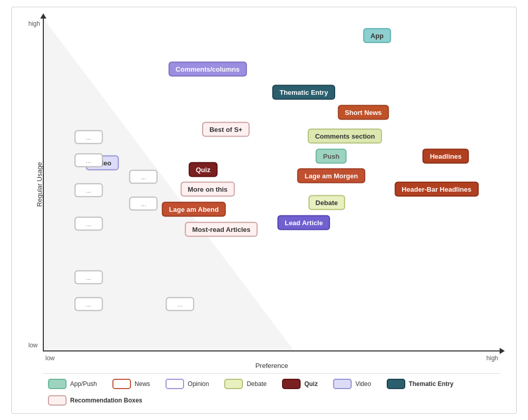  What do you see at coordinates (327, 203) in the screenshot?
I see `chart-item-debate: Debate` at bounding box center [327, 203].